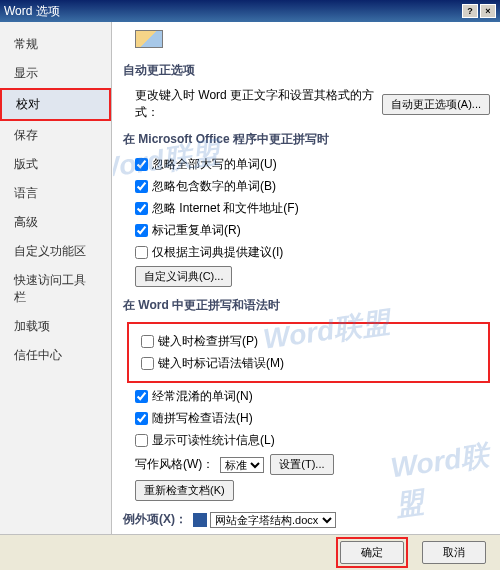 This screenshot has height=570, width=500. I want to click on sidebar-item-save: 保存, so click(56, 136).